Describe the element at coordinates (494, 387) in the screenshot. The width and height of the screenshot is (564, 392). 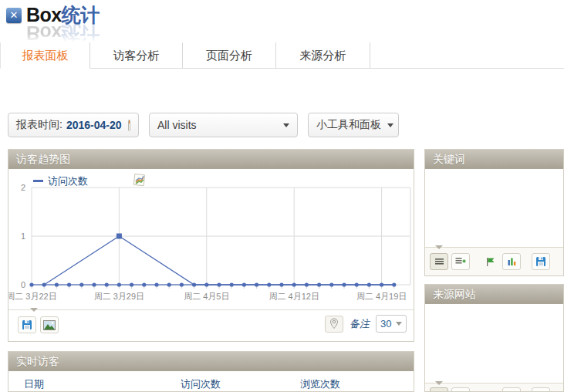
I see `referrers-footer` at that location.